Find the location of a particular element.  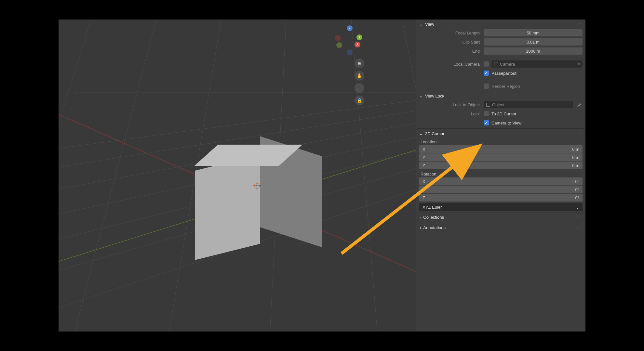

passepartout-row: . Passepartout is located at coordinates (501, 73).